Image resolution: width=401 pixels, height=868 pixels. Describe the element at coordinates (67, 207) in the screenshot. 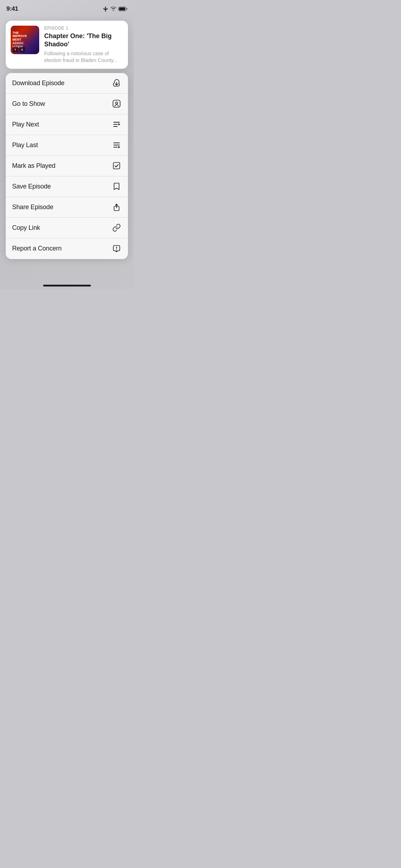

I see `menu-item-share-episode: Share Episode` at that location.